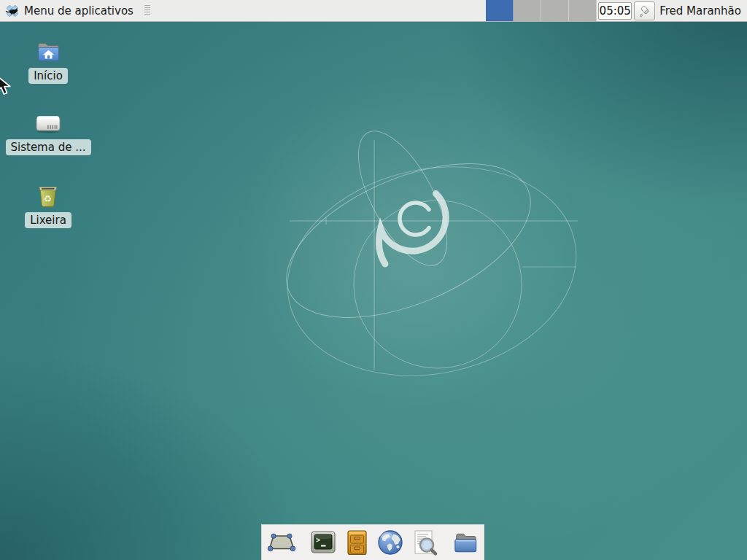 This screenshot has width=747, height=560. I want to click on clock-time: 05:05, so click(616, 11).